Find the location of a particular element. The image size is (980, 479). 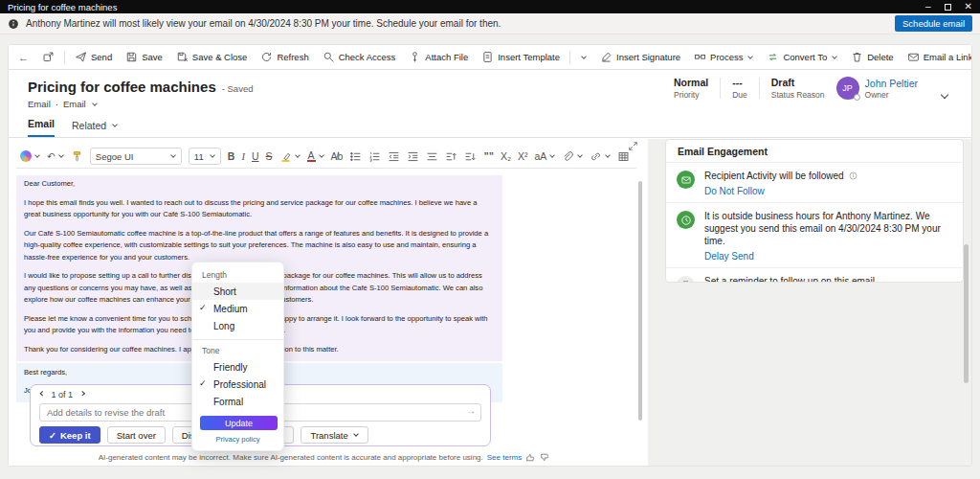

copilot-menu-button is located at coordinates (31, 156).